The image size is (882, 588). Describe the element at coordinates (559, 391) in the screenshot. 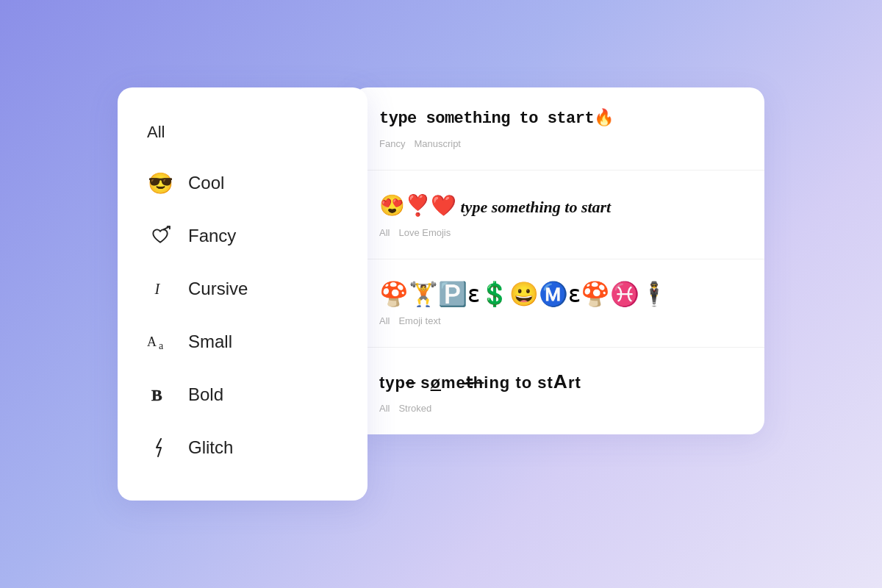

I see `result-item-4: type sømet̶hing to stArt All Stroked` at that location.